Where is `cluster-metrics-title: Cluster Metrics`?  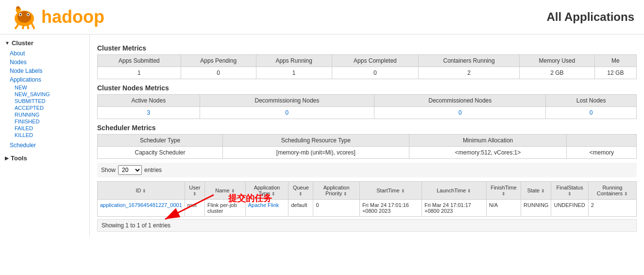
cluster-metrics-title: Cluster Metrics is located at coordinates (367, 48).